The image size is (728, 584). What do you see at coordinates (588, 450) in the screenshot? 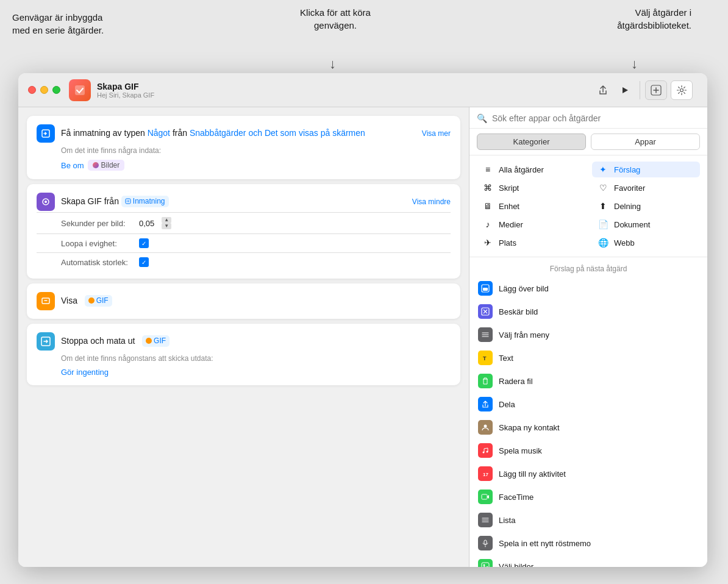
I see `suggestion-spela-musik: Spela musik` at bounding box center [588, 450].